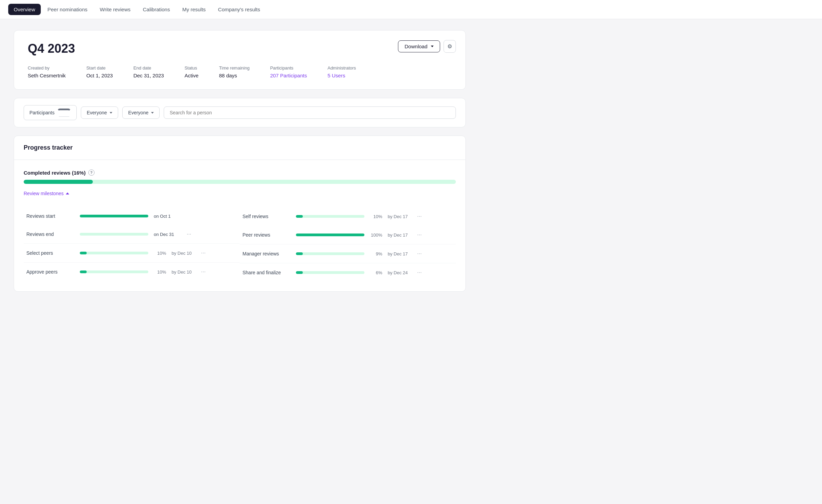 The height and width of the screenshot is (504, 822). What do you see at coordinates (100, 72) in the screenshot?
I see `meta-start-date: Start date Oct 1, 2023` at bounding box center [100, 72].